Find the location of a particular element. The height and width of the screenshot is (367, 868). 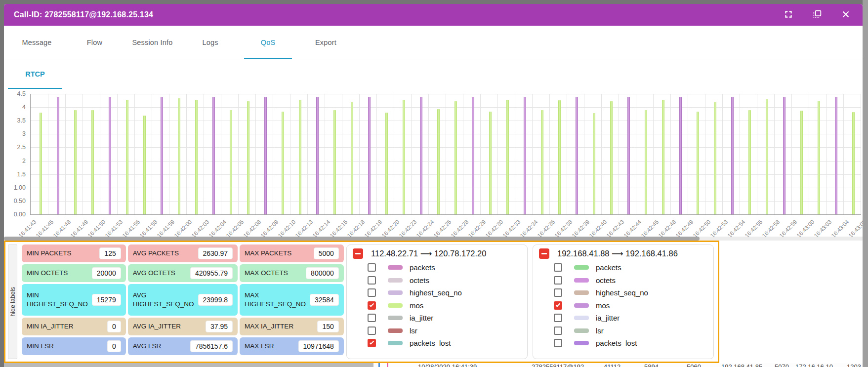

tab-qos: QoS is located at coordinates (268, 42).